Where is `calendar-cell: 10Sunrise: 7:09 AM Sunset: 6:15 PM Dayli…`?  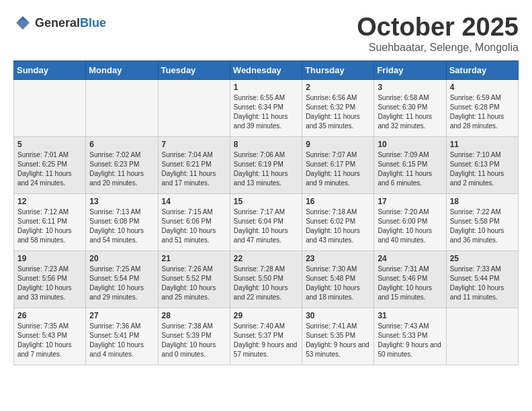 calendar-cell: 10Sunrise: 7:09 AM Sunset: 6:15 PM Dayli… is located at coordinates (410, 165).